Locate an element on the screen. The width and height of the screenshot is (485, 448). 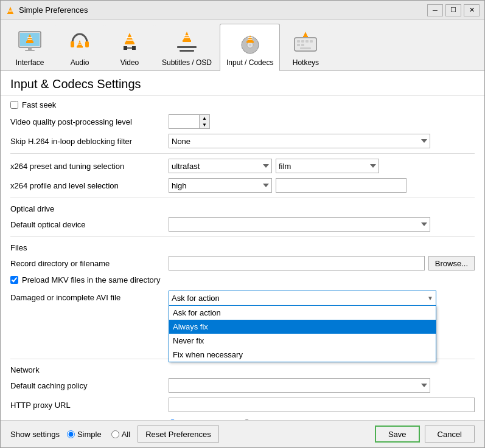
subtitles-icon is located at coordinates (187, 43).